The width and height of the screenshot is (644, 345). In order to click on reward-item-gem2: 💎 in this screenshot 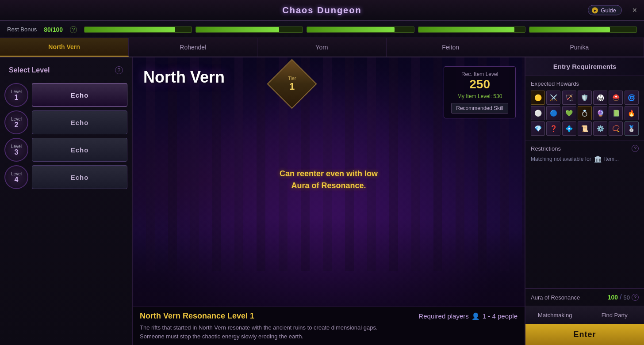, I will do `click(538, 129)`.